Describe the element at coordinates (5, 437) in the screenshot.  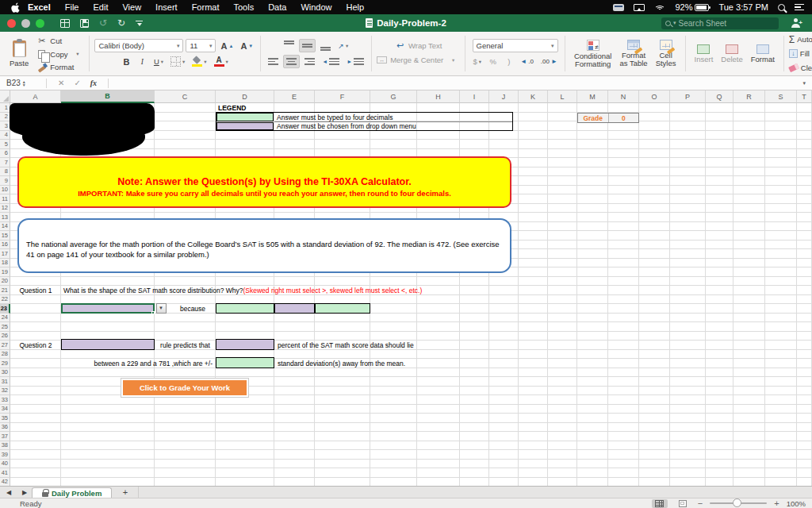
I see `row-header-37: 37` at that location.